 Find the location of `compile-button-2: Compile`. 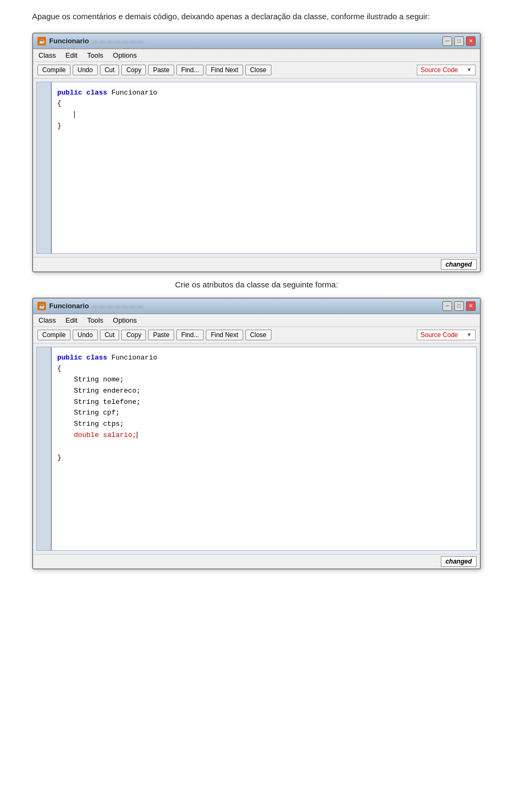

compile-button-2: Compile is located at coordinates (54, 335).